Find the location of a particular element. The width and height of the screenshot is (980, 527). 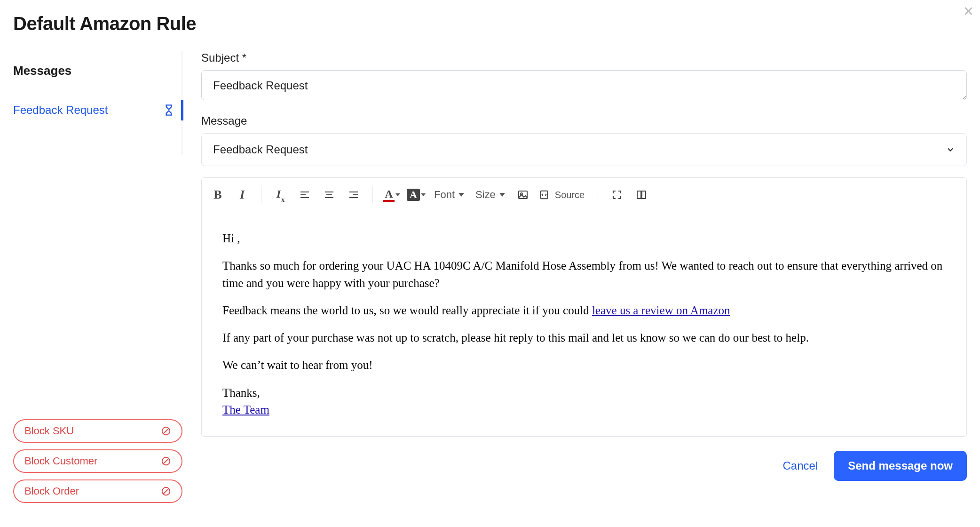

align-right-button is located at coordinates (354, 195).